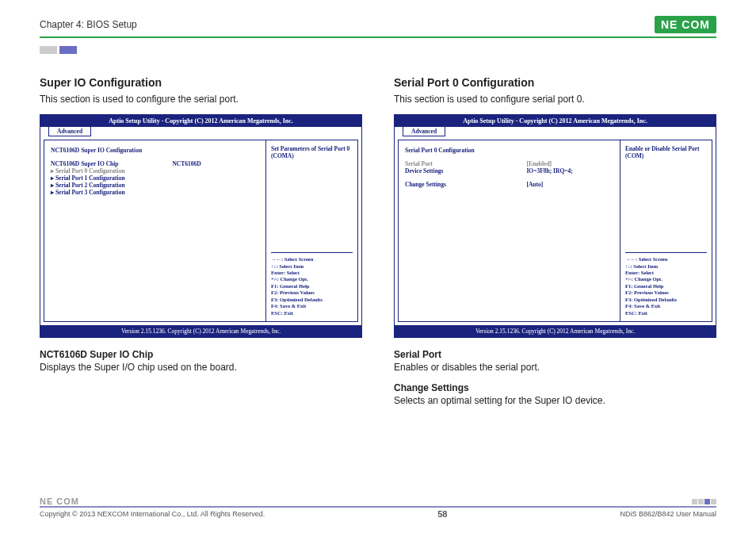  What do you see at coordinates (704, 501) in the screenshot?
I see `footer-ornament` at bounding box center [704, 501].